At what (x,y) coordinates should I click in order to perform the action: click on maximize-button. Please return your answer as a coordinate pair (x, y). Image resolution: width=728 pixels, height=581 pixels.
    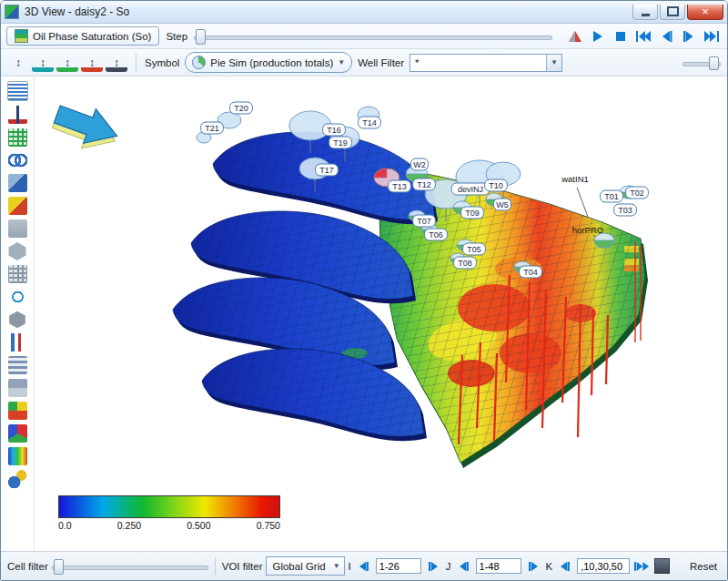
    Looking at the image, I should click on (672, 13).